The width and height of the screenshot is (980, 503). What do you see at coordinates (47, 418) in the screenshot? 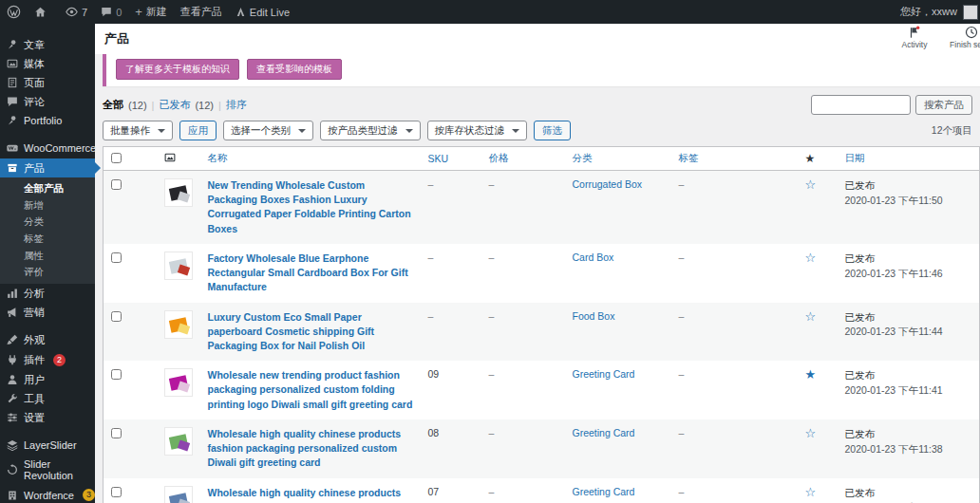
I see `sidebar-item-settings: 设置` at bounding box center [47, 418].